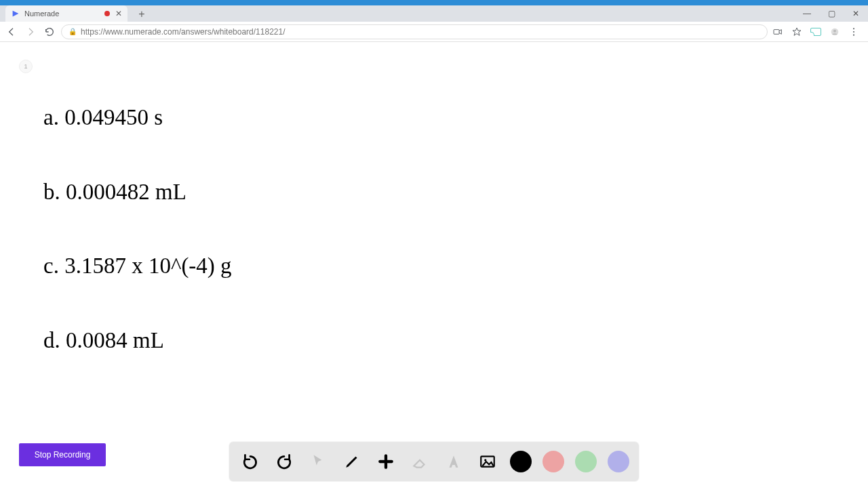 This screenshot has height=488, width=868. Describe the element at coordinates (420, 462) in the screenshot. I see `eraser-tool` at that location.